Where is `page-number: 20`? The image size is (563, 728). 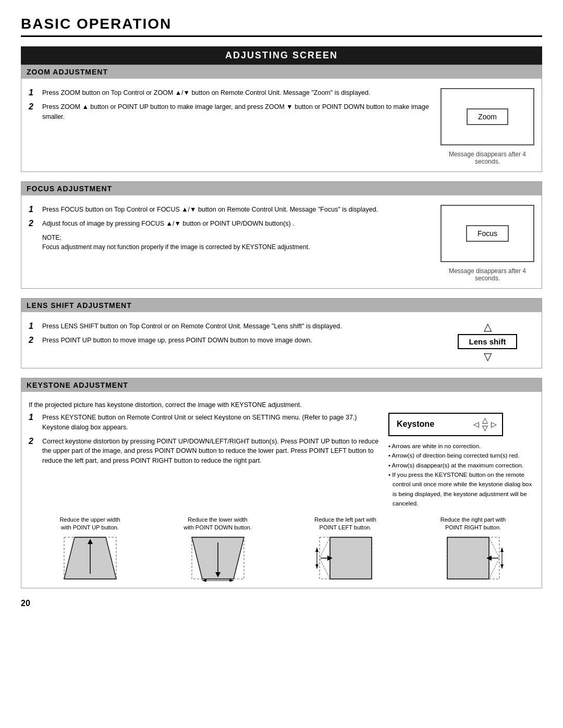
page-number: 20 is located at coordinates (282, 603).